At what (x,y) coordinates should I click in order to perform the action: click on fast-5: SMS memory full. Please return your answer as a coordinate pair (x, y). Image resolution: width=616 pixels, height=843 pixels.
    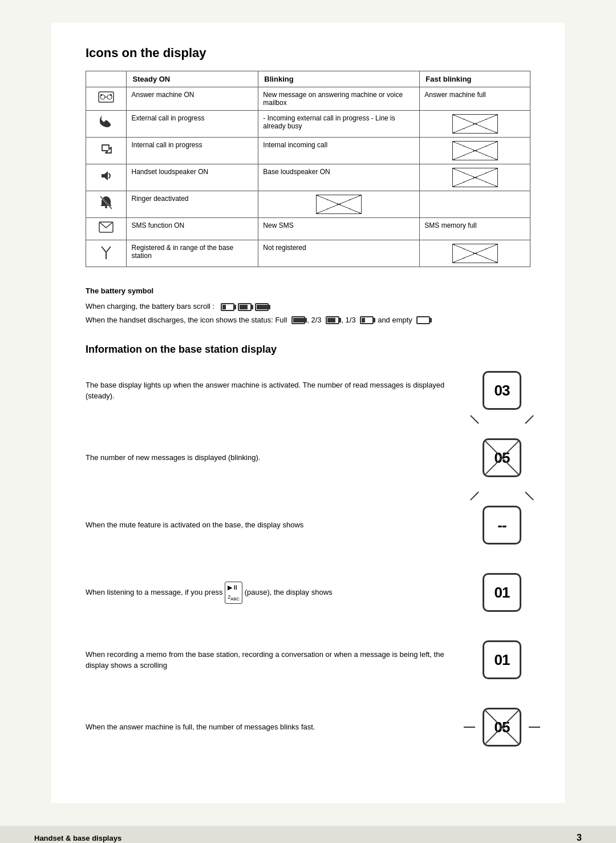
    Looking at the image, I should click on (475, 229).